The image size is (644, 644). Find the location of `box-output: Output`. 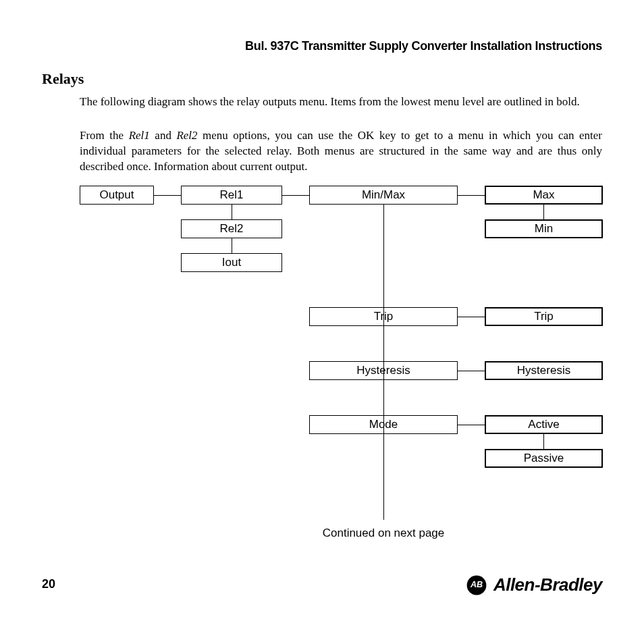

box-output: Output is located at coordinates (117, 195).